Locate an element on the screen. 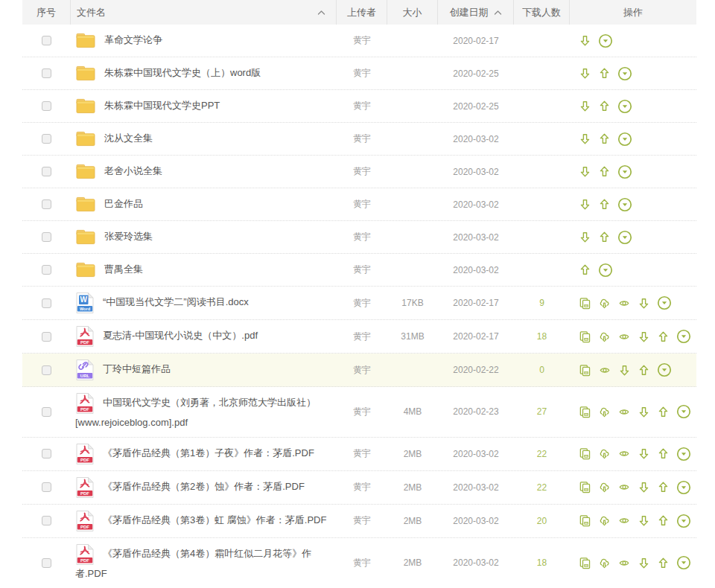 Image resolution: width=715 pixels, height=588 pixels. file-name: 巴金作品 is located at coordinates (124, 204).